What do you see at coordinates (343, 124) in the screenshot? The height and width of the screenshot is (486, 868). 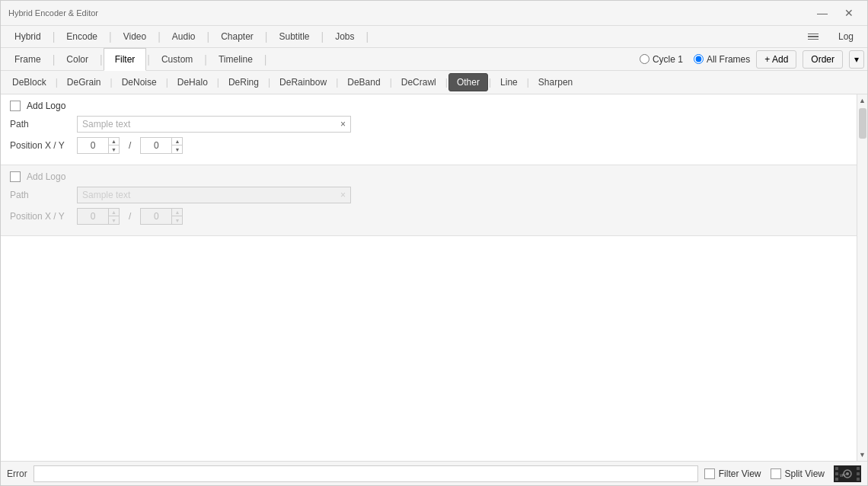 I see `path-clear-1: ×` at bounding box center [343, 124].